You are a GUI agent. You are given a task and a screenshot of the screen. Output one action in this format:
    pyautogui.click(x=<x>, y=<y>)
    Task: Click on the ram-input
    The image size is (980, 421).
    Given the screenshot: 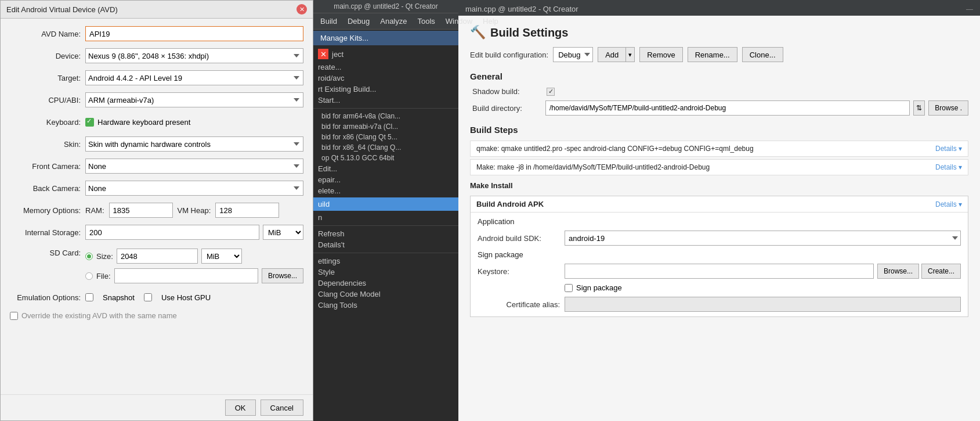 What is the action you would take?
    pyautogui.click(x=141, y=210)
    